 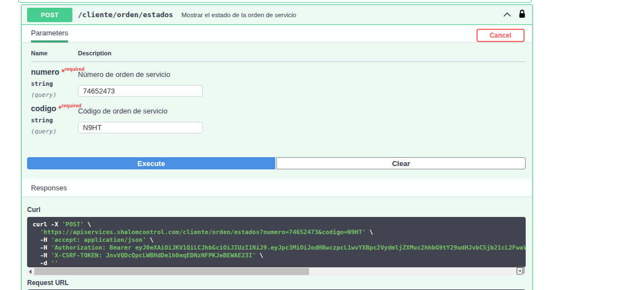 What do you see at coordinates (239, 15) in the screenshot?
I see `endpoint-summary: Mostrar el estado de la orden de servici…` at bounding box center [239, 15].